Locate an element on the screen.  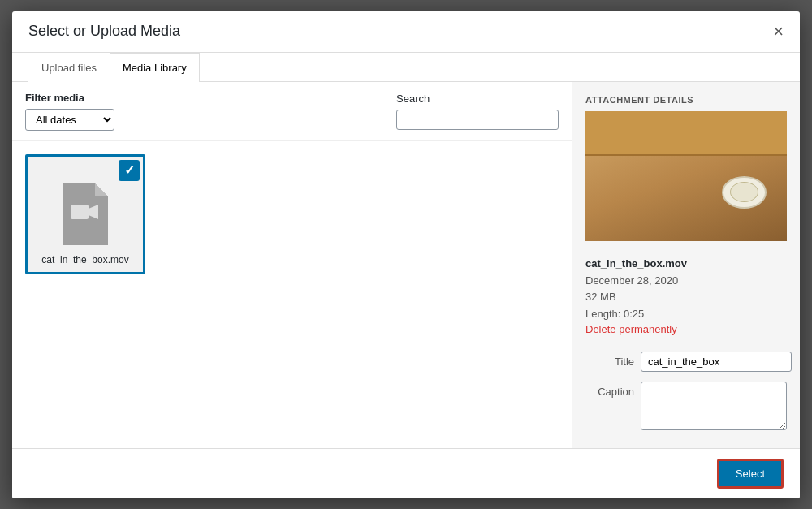
modal-title: Select or Upload Media is located at coordinates (104, 37).